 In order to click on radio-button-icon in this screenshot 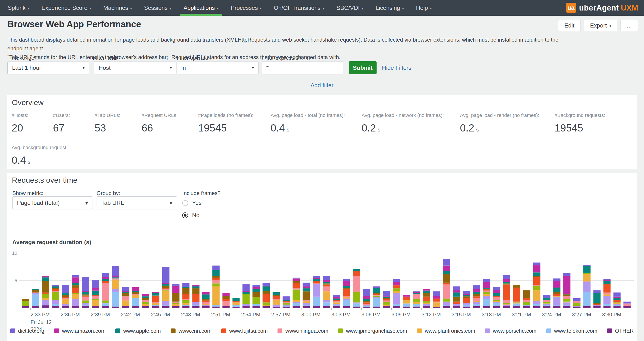, I will do `click(185, 216)`.